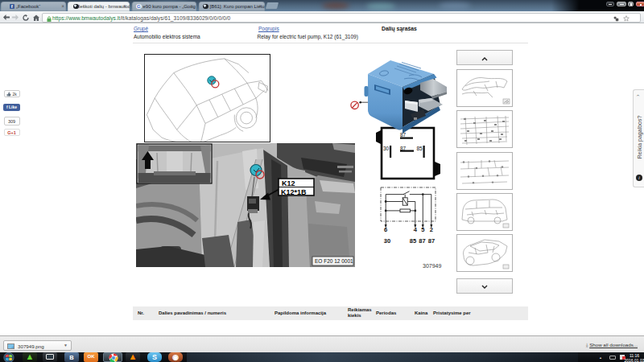  I want to click on svg-text: K12*1B, so click(294, 192).